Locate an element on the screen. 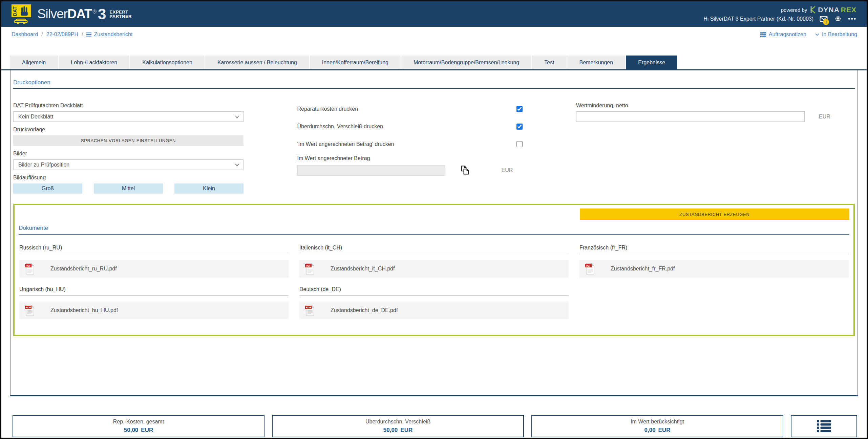  cover-sheet-value: Kein Deckblatt is located at coordinates (36, 117).